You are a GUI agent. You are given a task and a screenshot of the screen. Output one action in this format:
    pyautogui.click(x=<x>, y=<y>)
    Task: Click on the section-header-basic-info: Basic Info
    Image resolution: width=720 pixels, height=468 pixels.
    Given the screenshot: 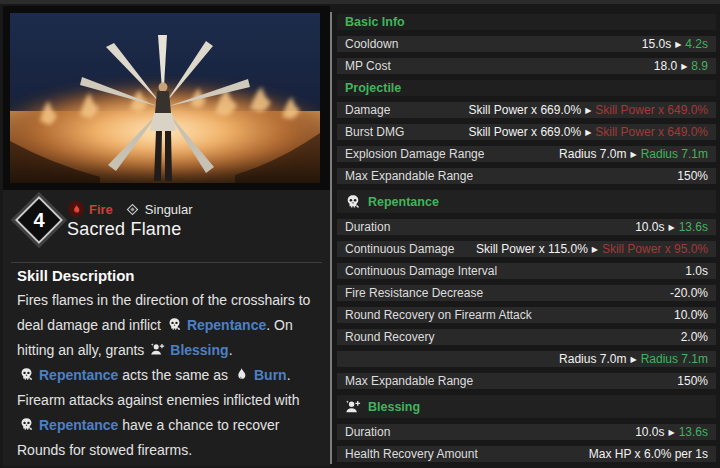 What is the action you would take?
    pyautogui.click(x=526, y=22)
    